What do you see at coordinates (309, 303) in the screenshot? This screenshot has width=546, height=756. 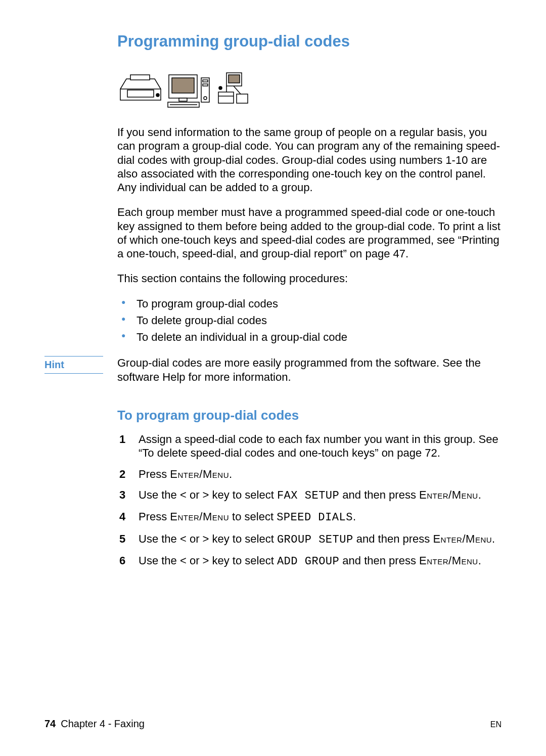 I see `list-item: To program group-dial codes` at bounding box center [309, 303].